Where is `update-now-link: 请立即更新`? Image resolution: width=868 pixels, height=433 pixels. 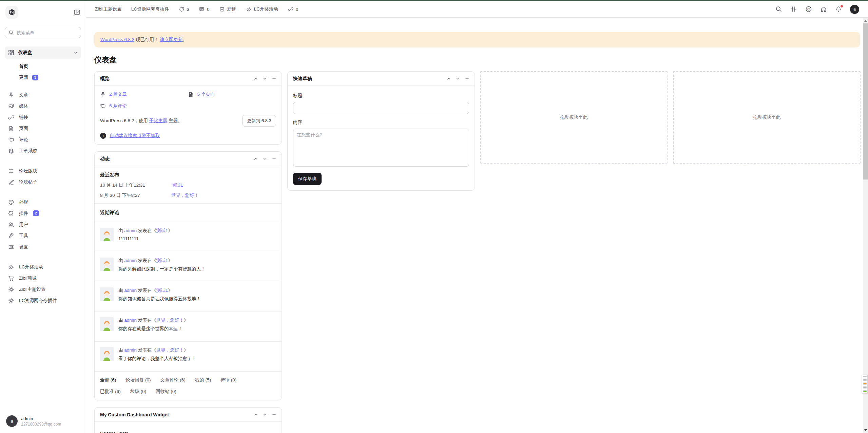 update-now-link: 请立即更新 is located at coordinates (171, 39).